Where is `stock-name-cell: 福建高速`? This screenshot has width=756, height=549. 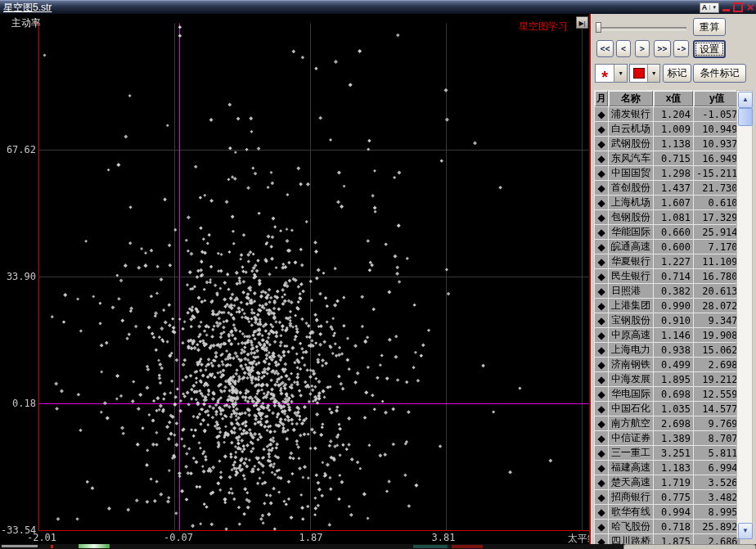
stock-name-cell: 福建高速 is located at coordinates (631, 468).